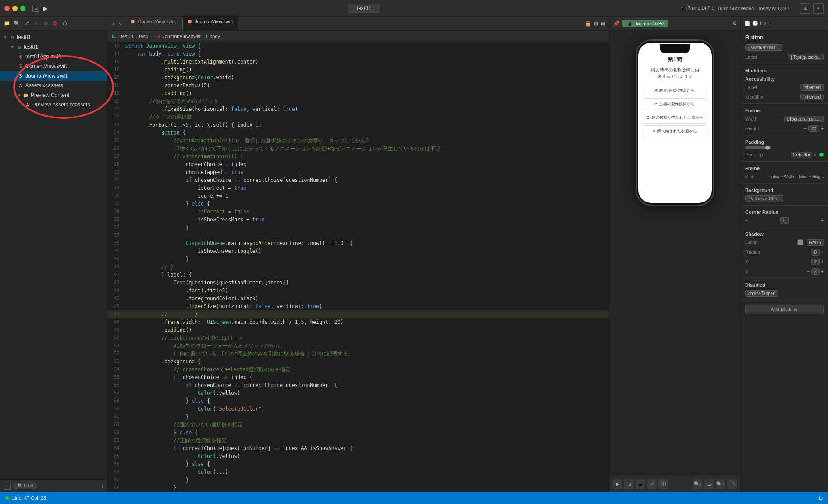 Image resolution: width=828 pixels, height=504 pixels. I want to click on sidebar-item-assets: A Assets.xcassets, so click(53, 85).